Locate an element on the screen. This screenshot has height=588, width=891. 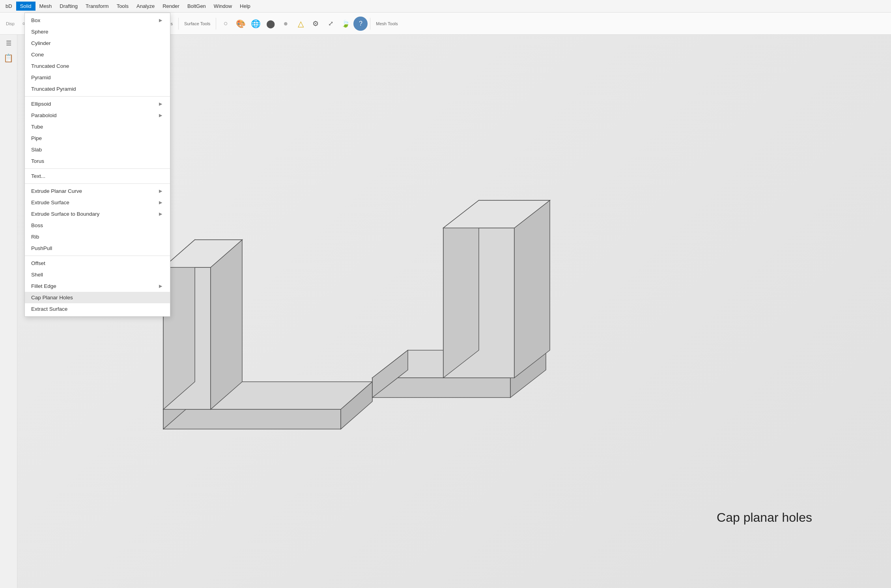
leaf-icon: 🍃 is located at coordinates (346, 24).